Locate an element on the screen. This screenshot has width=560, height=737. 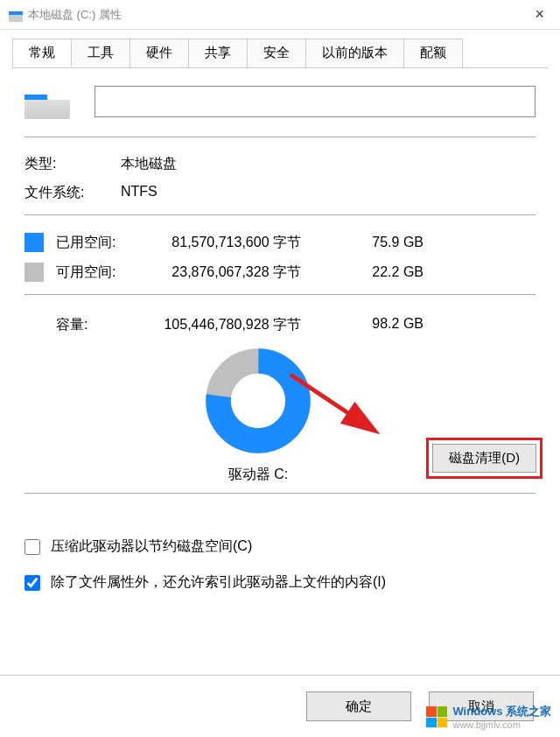
close-button: × is located at coordinates (539, 14).